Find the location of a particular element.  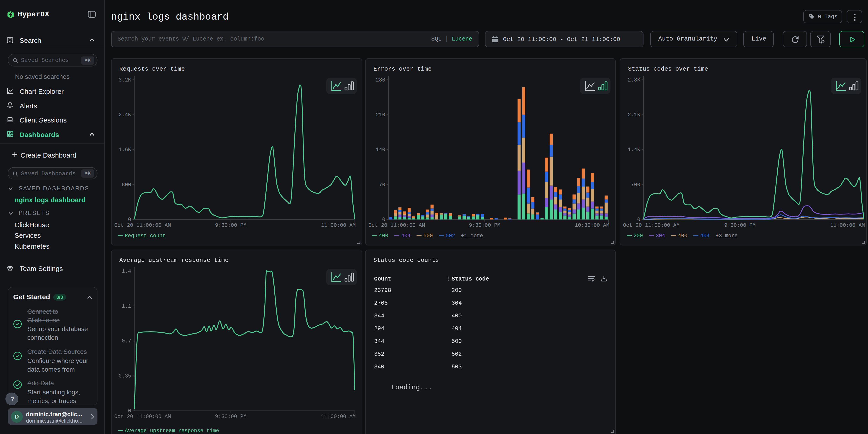

svg-text: 1.4K is located at coordinates (634, 150).